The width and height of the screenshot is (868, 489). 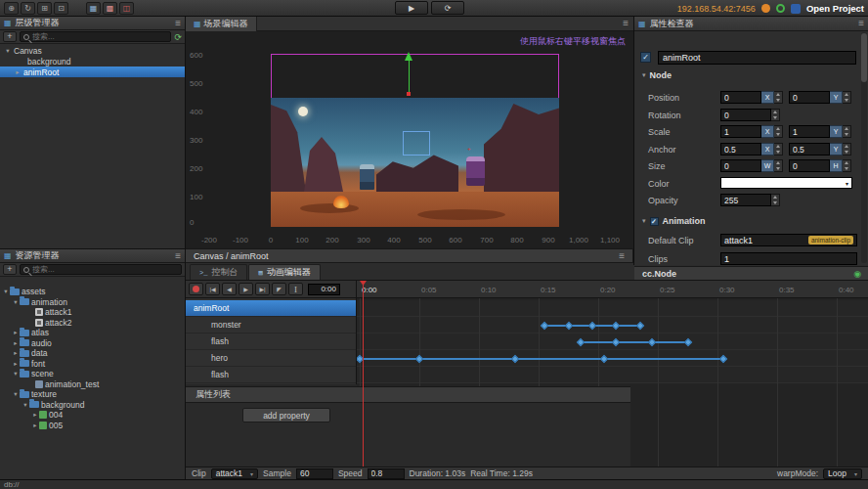 What do you see at coordinates (809, 98) in the screenshot?
I see `position-y-input` at bounding box center [809, 98].